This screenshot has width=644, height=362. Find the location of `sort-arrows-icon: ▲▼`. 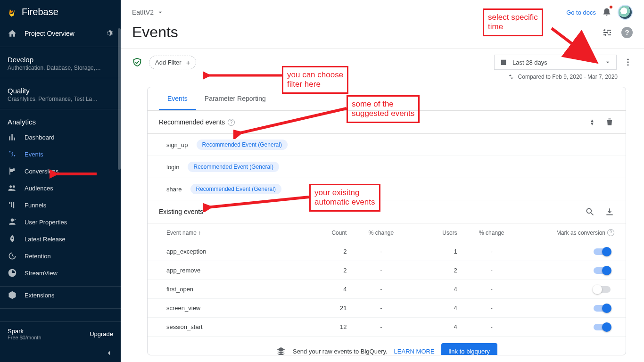

sort-arrows-icon: ▲▼ is located at coordinates (592, 122).